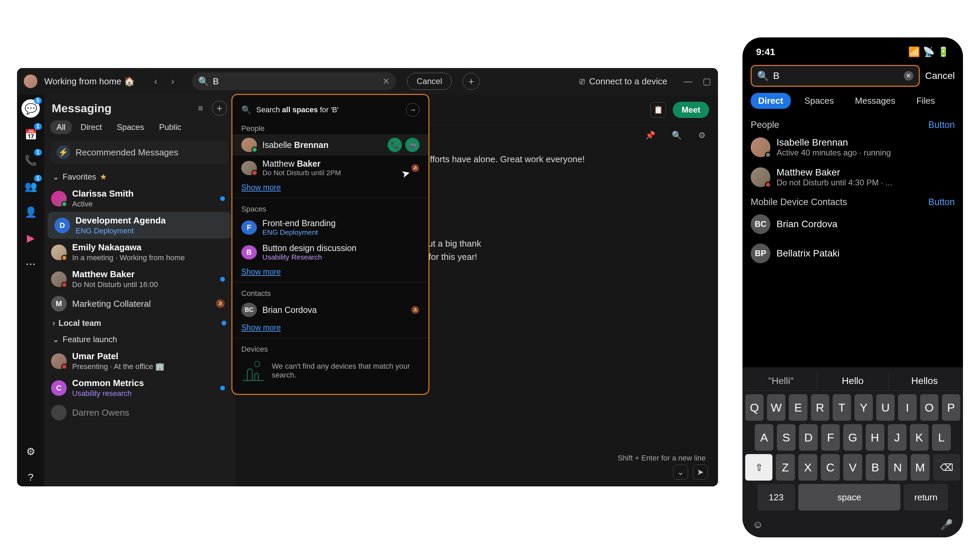 This screenshot has width=980, height=551. Describe the element at coordinates (139, 152) in the screenshot. I see `recommended-row: ⚡ Recommended Messages` at that location.